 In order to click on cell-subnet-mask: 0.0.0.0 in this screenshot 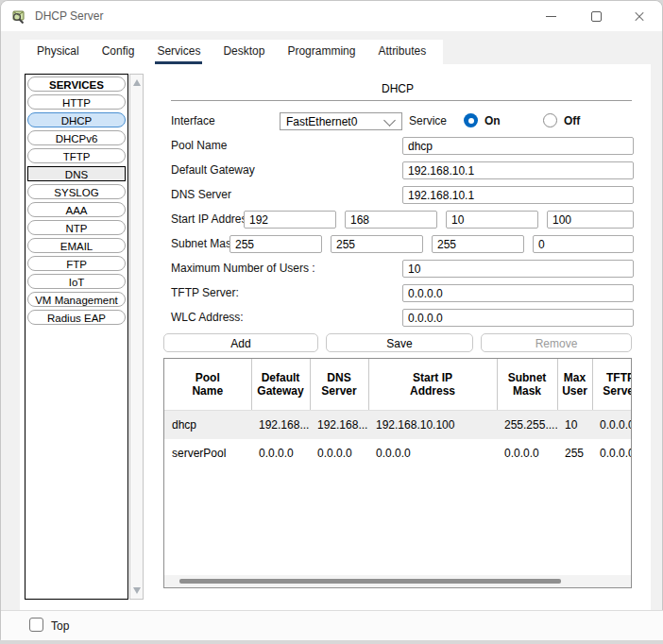, I will do `click(527, 453)`.